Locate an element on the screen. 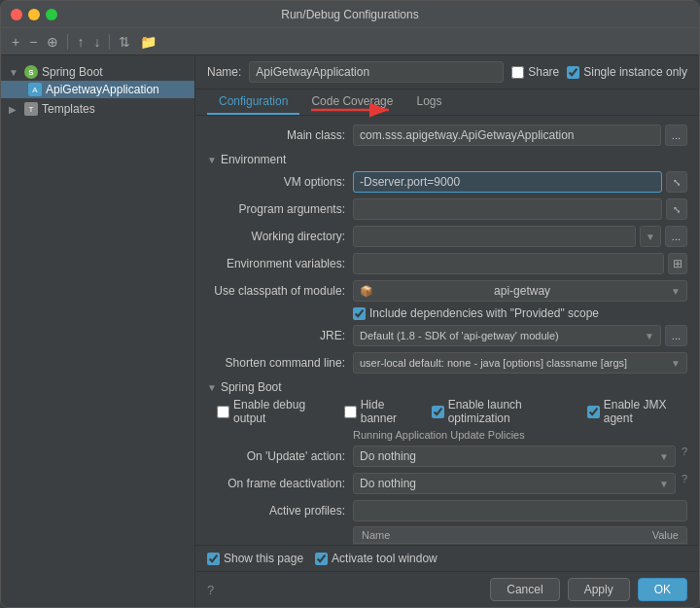 Image resolution: width=700 pixels, height=608 pixels. sort-button: ⇅ is located at coordinates (124, 42).